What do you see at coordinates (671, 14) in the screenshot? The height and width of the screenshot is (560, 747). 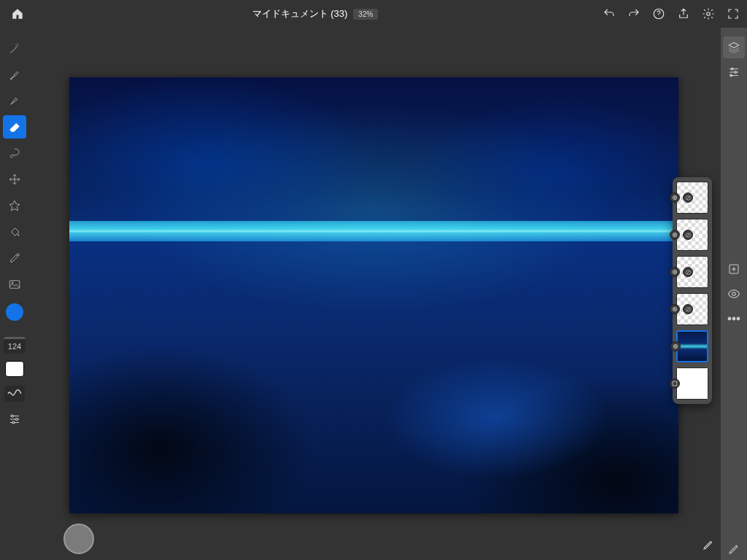 I see `top-actions` at bounding box center [671, 14].